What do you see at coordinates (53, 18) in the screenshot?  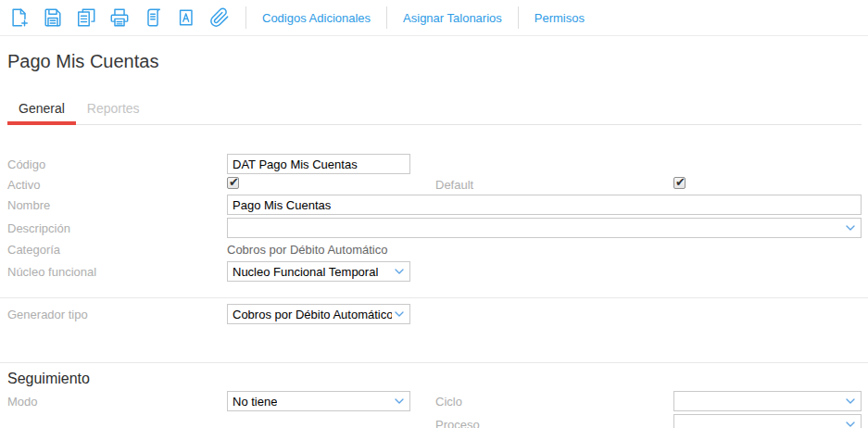 I see `save-icon` at bounding box center [53, 18].